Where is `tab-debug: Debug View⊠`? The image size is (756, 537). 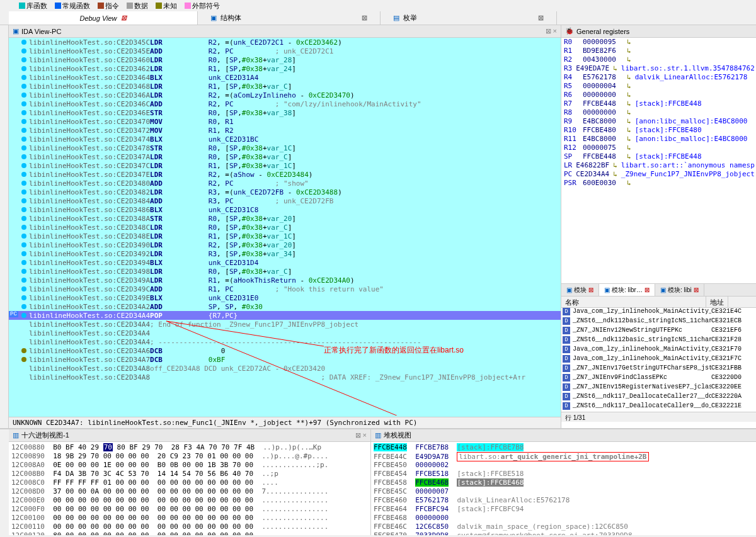 tab-debug: Debug View⊠ is located at coordinates (103, 18).